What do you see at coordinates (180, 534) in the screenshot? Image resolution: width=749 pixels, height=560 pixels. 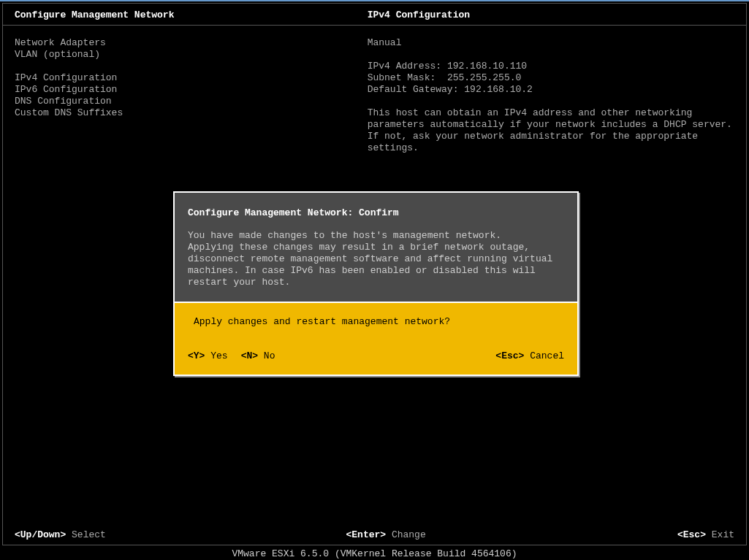 I see `footer-hint-select: <Up/Down> Select` at bounding box center [180, 534].